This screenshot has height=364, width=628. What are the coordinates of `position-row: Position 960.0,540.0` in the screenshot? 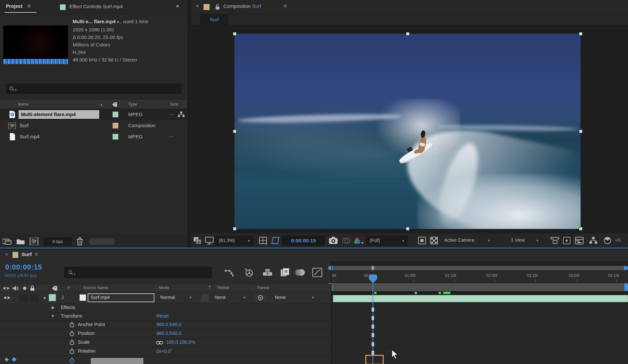 It's located at (166, 334).